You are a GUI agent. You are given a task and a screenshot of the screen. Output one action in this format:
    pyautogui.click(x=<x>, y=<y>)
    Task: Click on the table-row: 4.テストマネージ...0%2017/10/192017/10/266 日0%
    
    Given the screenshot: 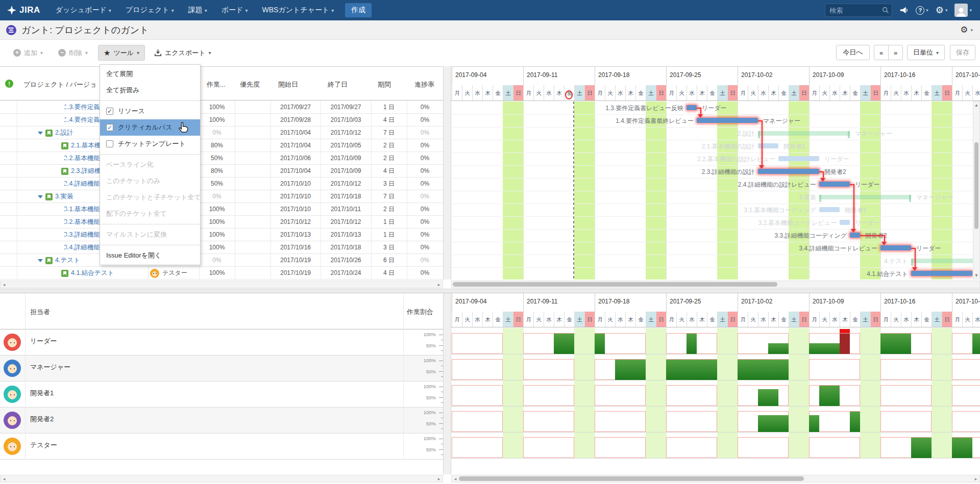 What is the action you would take?
    pyautogui.click(x=222, y=260)
    